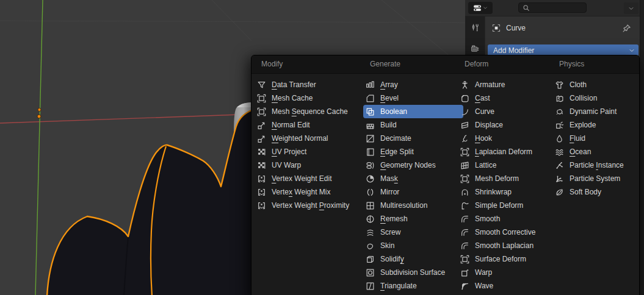  Describe the element at coordinates (507, 232) in the screenshot. I see `menu-item-smooth-corrective: Smooth Corrective` at that location.